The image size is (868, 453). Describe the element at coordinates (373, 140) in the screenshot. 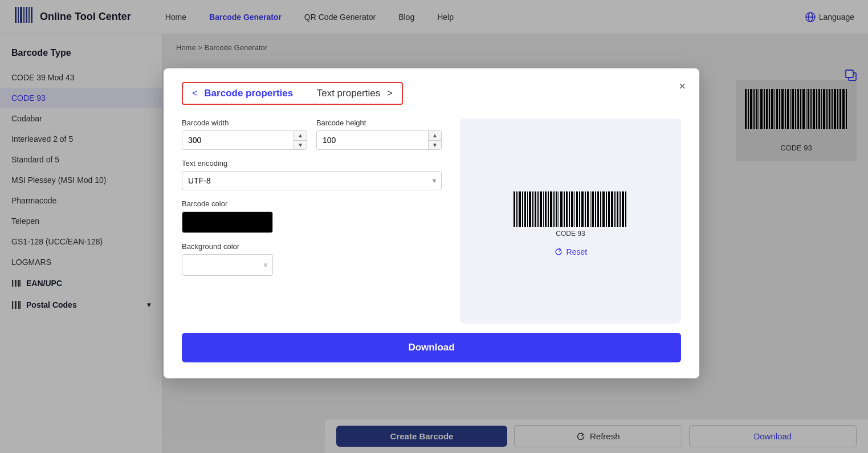

I see `barcode-height-input` at that location.